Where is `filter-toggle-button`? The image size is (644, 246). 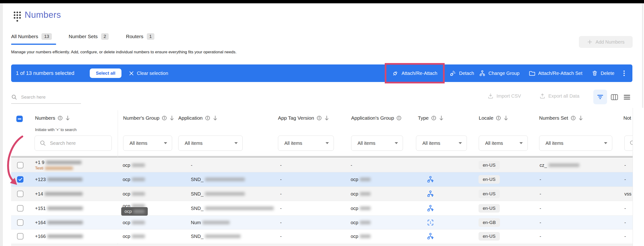
filter-toggle-button is located at coordinates (600, 97).